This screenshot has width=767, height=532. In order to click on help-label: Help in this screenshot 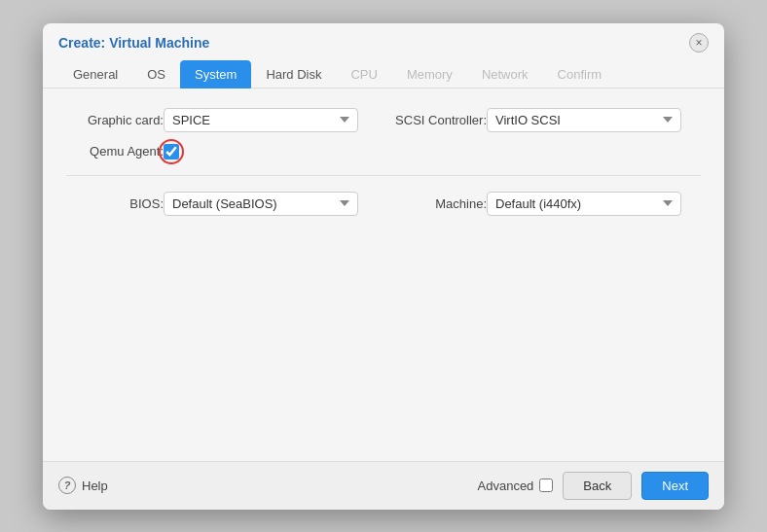, I will do `click(95, 486)`.